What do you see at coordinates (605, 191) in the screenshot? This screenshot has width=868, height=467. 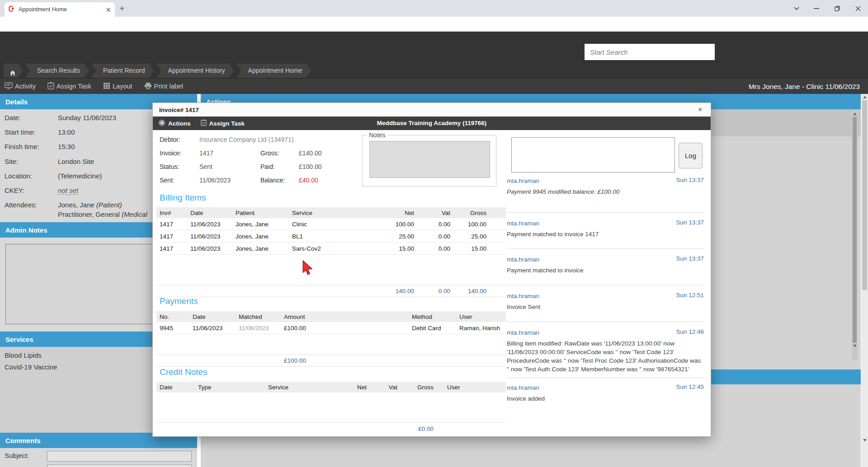 I see `log-message: Payment 9945 modified balance: £100.00` at bounding box center [605, 191].